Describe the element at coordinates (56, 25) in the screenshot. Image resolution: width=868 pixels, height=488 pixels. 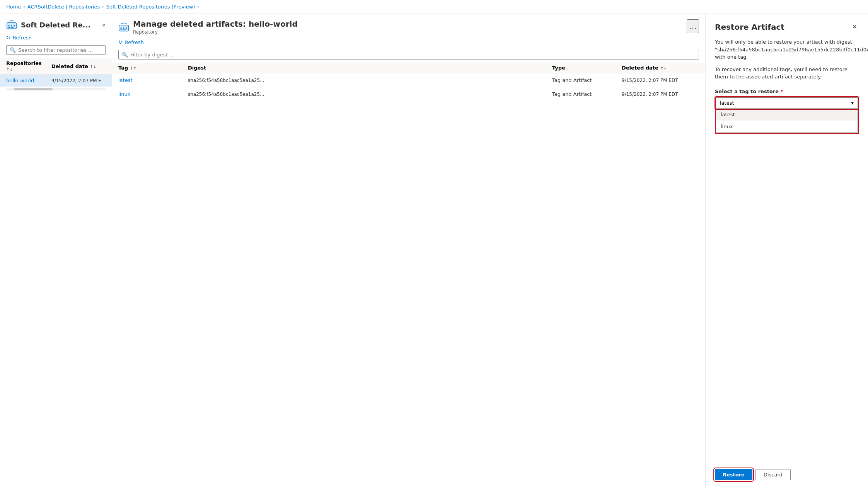
I see `left-panel-title: Soft Deleted Re...` at that location.